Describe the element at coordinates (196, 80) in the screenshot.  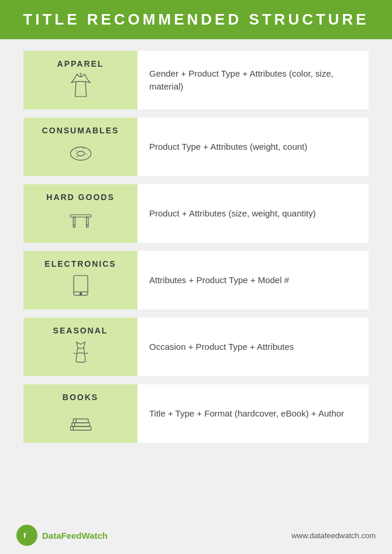
I see `apparel-row: APPAREL Gender + Product Type + Attribut…` at that location.